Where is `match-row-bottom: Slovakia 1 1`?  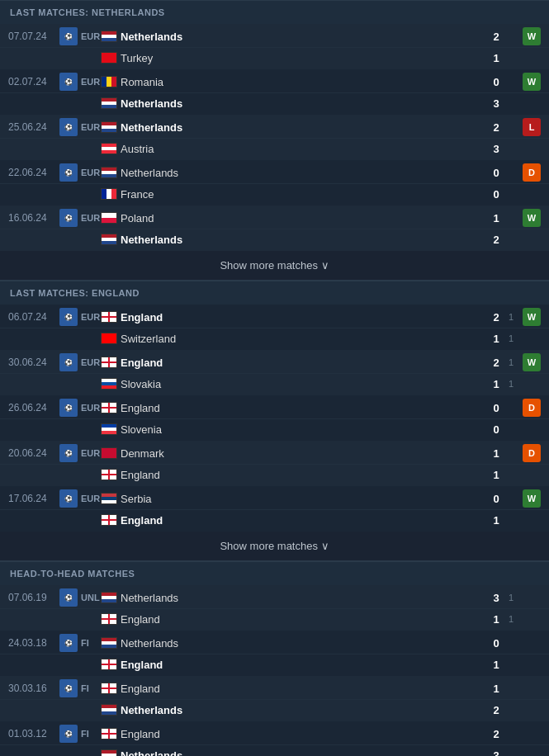 match-row-bottom: Slovakia 1 1 is located at coordinates (274, 385).